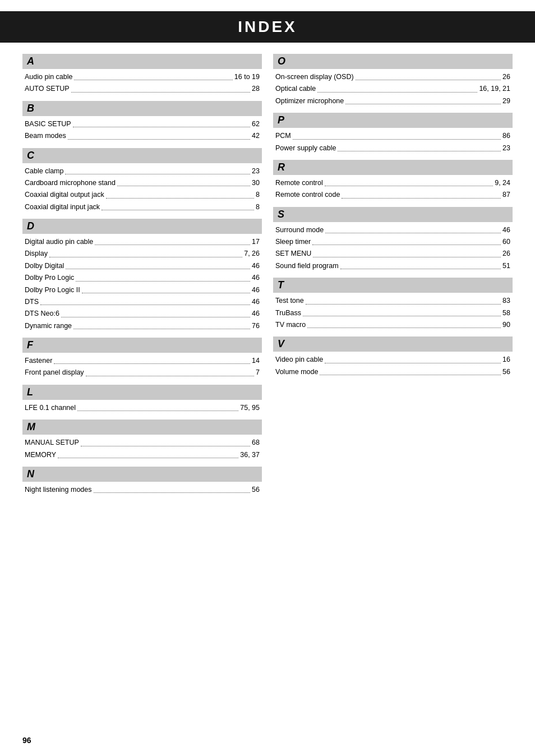  What do you see at coordinates (142, 490) in the screenshot?
I see `list-item: Night listening modes56` at bounding box center [142, 490].